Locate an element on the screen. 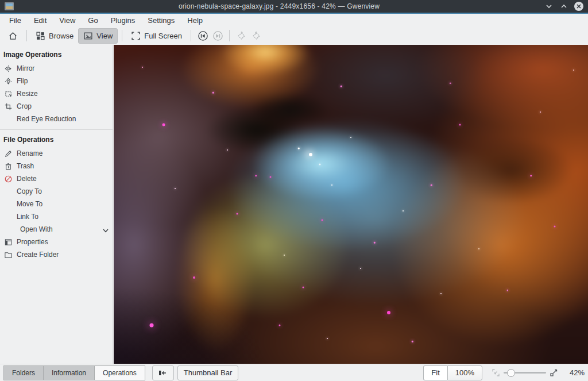 The width and height of the screenshot is (588, 381). resize-icon is located at coordinates (8, 94).